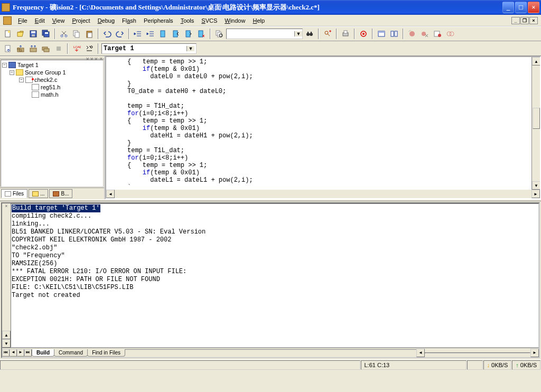 This screenshot has width=541, height=392. What do you see at coordinates (516, 21) in the screenshot?
I see `mdi-minimize-button: _` at bounding box center [516, 21].